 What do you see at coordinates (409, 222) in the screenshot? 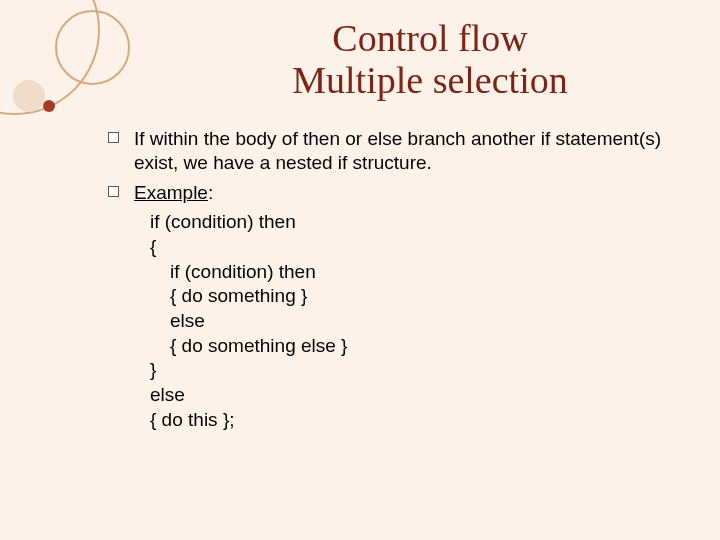
I see `code-line-0: if (condition) then` at bounding box center [409, 222].